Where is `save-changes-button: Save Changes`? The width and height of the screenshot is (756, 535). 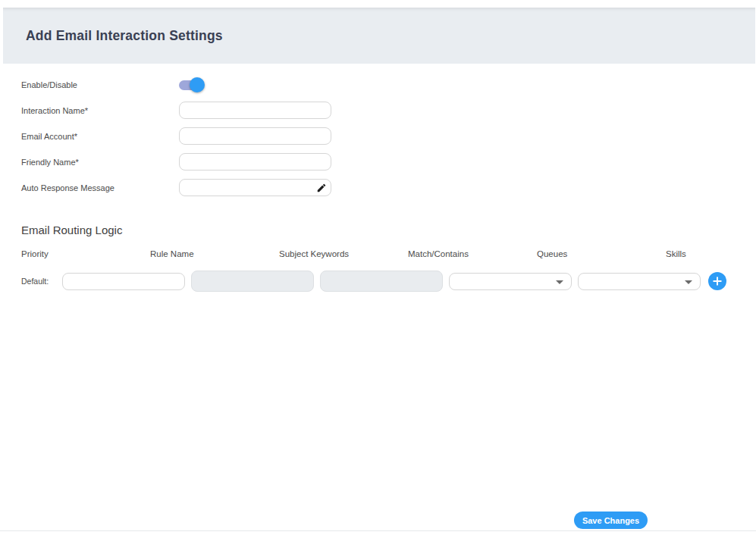 save-changes-button: Save Changes is located at coordinates (611, 520).